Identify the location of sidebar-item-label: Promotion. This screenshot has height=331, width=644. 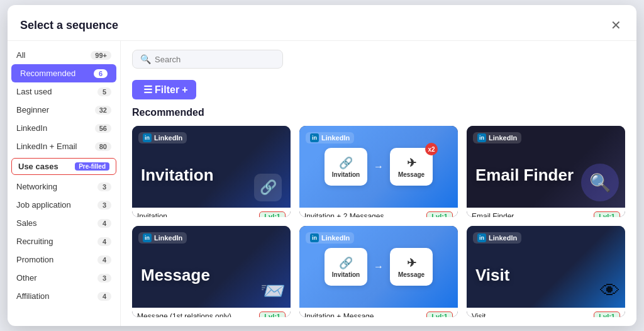
(35, 259).